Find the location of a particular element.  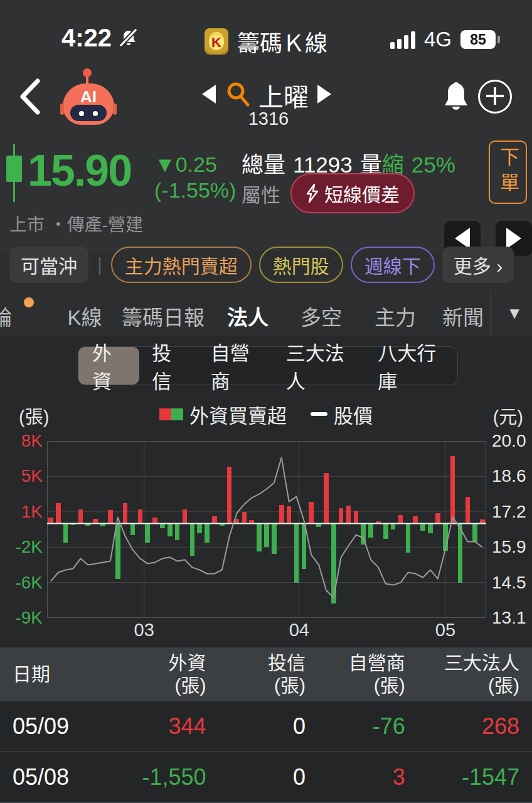

x-axis-tick: 05 is located at coordinates (445, 630).